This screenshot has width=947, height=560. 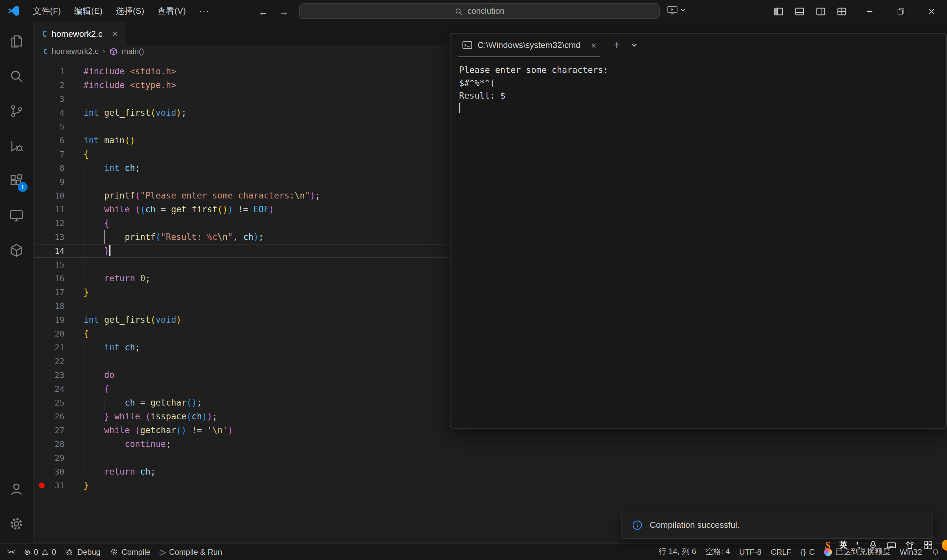 What do you see at coordinates (676, 10) in the screenshot?
I see `screencast-button` at bounding box center [676, 10].